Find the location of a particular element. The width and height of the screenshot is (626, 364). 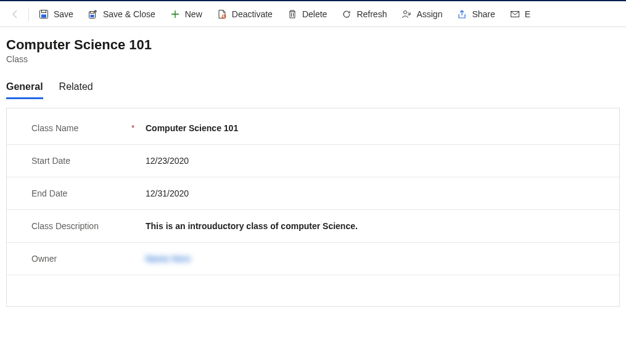

assign-label: Assign is located at coordinates (429, 14).